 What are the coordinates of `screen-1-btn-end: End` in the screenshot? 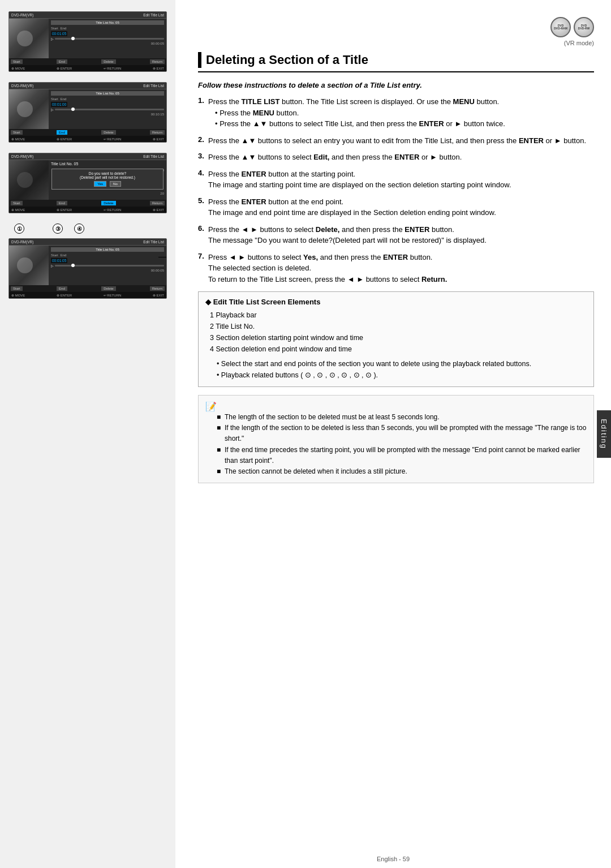 It's located at (62, 62).